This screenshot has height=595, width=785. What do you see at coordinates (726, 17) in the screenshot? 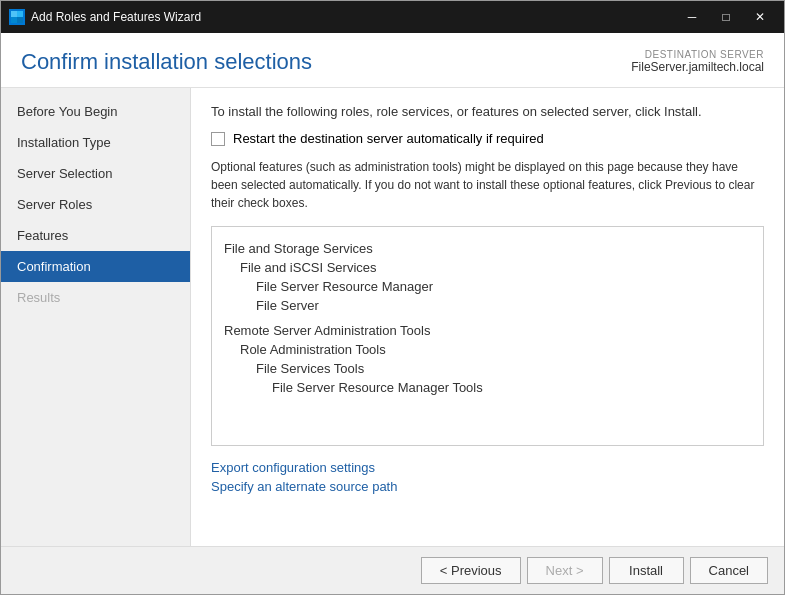
I see `window-controls: ─ □ ✕` at bounding box center [726, 17].